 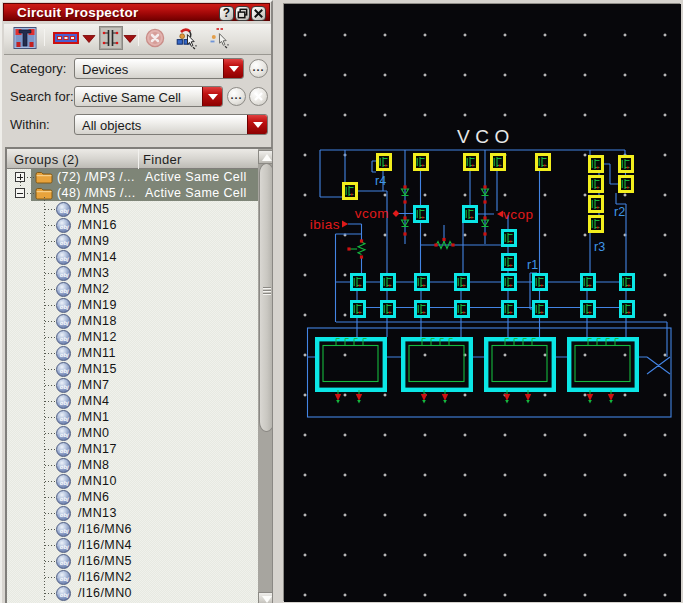 What do you see at coordinates (89, 39) in the screenshot?
I see `chain-dropdown-icon` at bounding box center [89, 39].